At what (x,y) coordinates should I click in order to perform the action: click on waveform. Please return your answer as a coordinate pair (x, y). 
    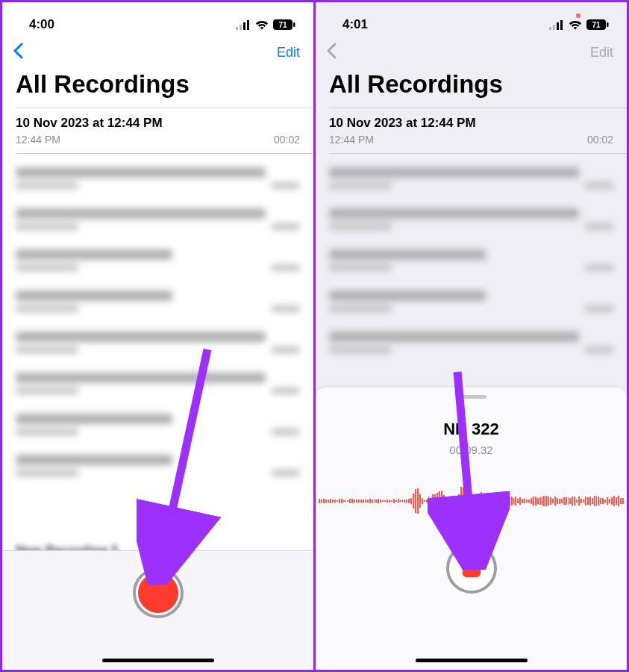
    Looking at the image, I should click on (472, 501).